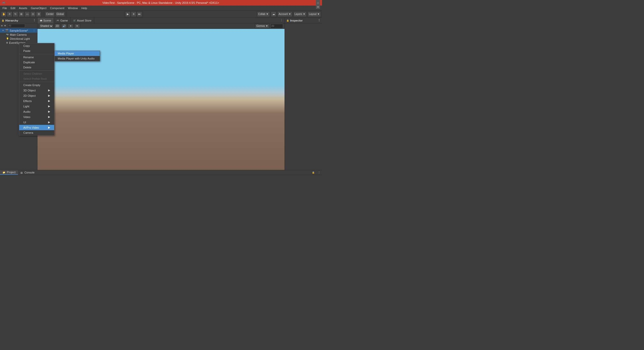  What do you see at coordinates (77, 56) in the screenshot?
I see `avpro-submenu: Media Player Media Player with Unity Aud…` at bounding box center [77, 56].